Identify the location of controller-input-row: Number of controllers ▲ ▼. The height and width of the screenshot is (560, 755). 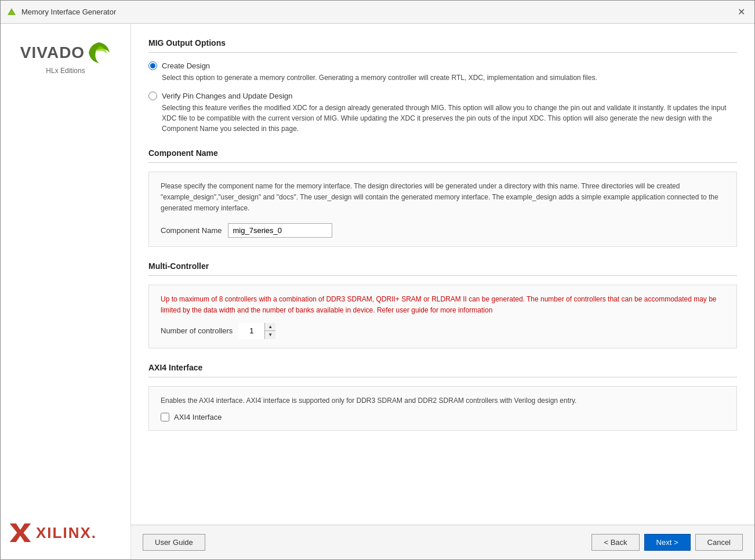
(443, 331).